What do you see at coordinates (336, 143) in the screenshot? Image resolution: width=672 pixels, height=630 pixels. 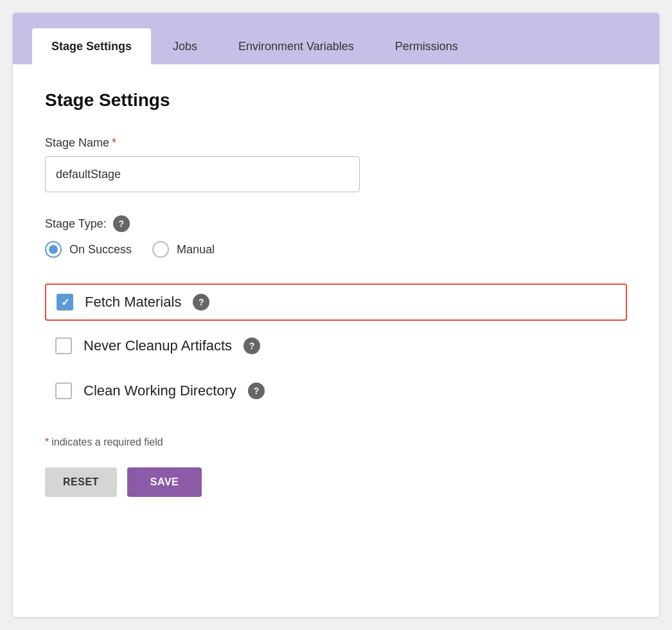 I see `stage-name-label: Stage Name*` at bounding box center [336, 143].